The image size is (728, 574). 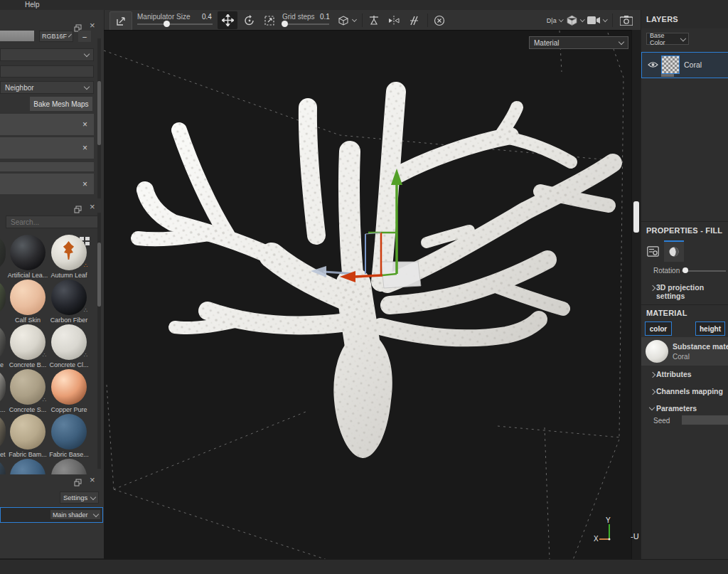 I want to click on material-item: ∴ Autumn Leaf, so click(x=69, y=257).